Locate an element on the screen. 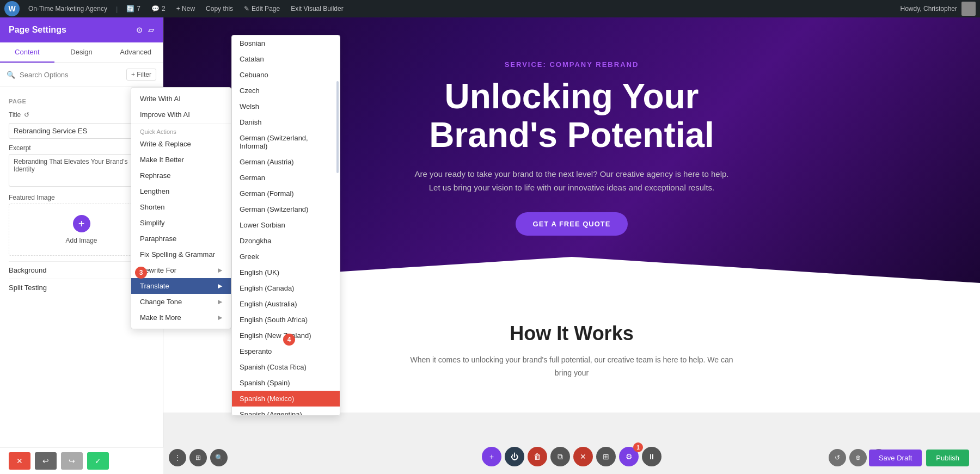 This screenshot has height=474, width=980. module-options-button: ⋮ is located at coordinates (177, 458).